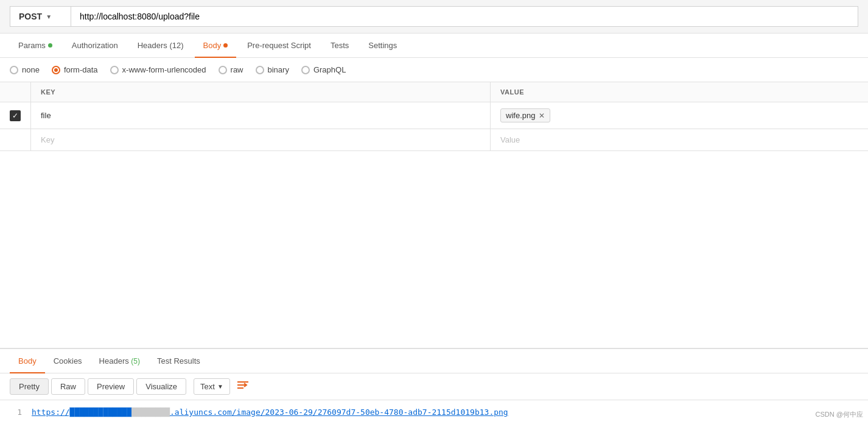 This screenshot has width=868, height=424. What do you see at coordinates (35, 45) in the screenshot?
I see `tab-params: Params` at bounding box center [35, 45].